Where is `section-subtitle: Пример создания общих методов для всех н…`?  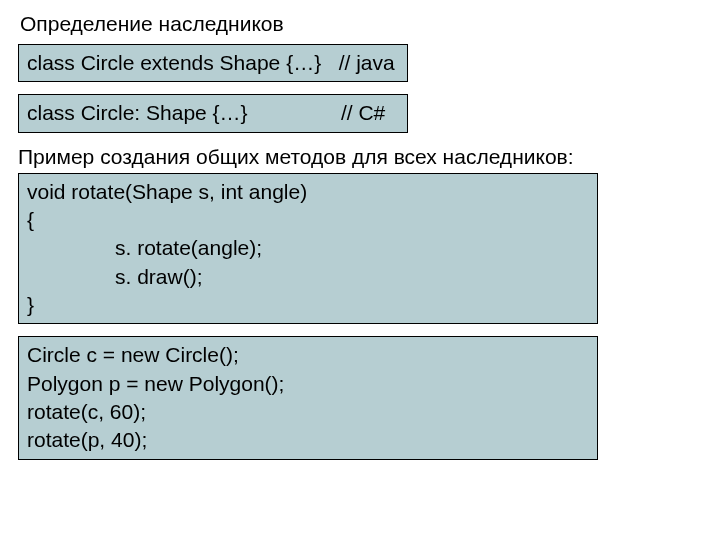
section-subtitle: Пример создания общих методов для всех н… is located at coordinates (360, 157).